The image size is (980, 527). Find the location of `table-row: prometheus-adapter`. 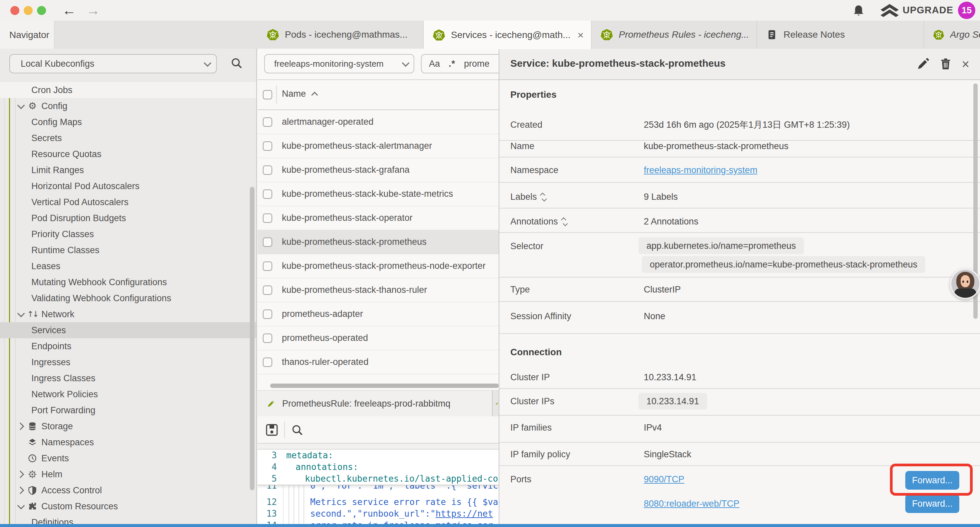

table-row: prometheus-adapter is located at coordinates (378, 314).